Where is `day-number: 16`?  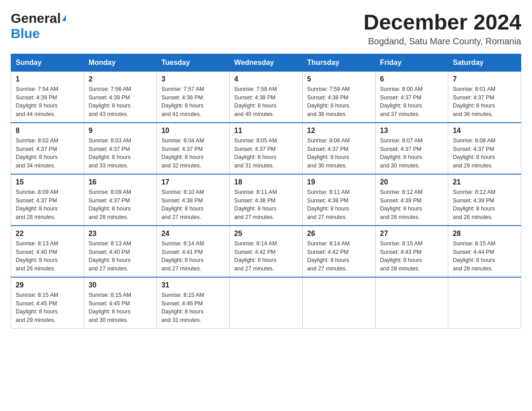
day-number: 16 is located at coordinates (120, 182).